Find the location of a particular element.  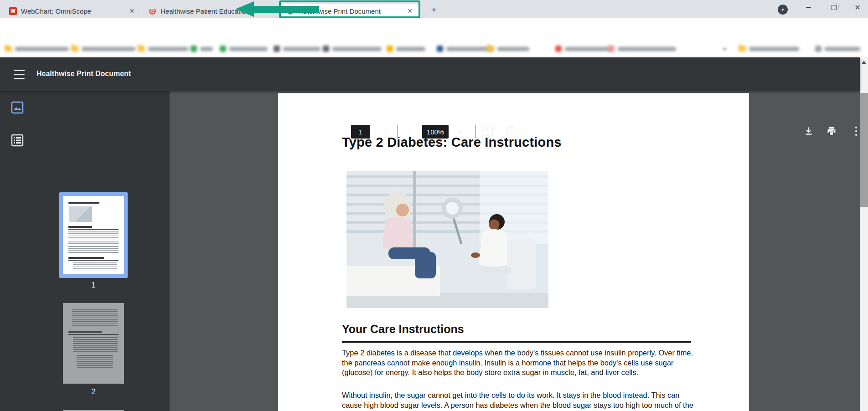

tab-title: Healthwise Print Document is located at coordinates (350, 11).